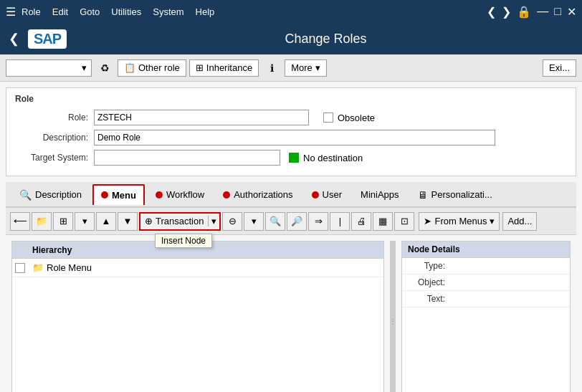  I want to click on tab-description: 🔍 Description, so click(50, 195).